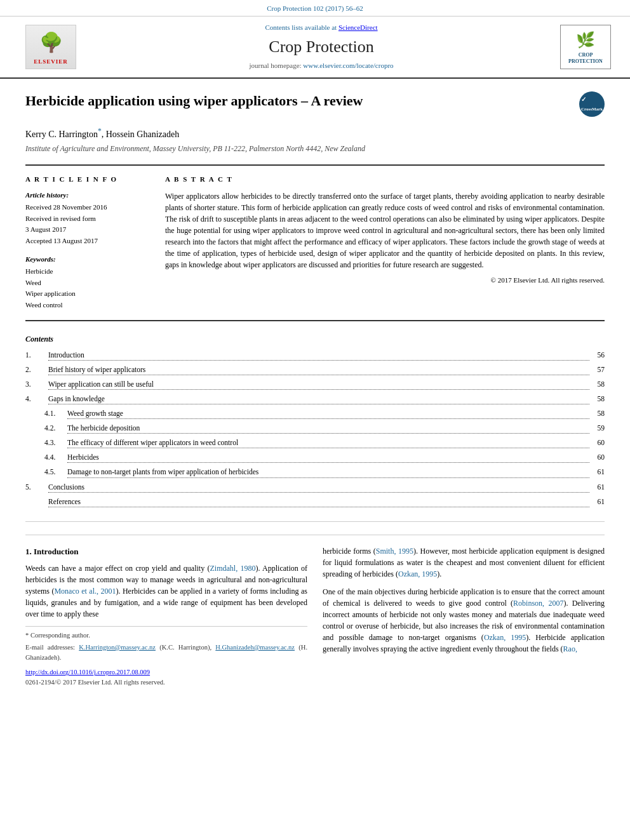  What do you see at coordinates (36, 355) in the screenshot?
I see `contents-num-0: 1.` at bounding box center [36, 355].